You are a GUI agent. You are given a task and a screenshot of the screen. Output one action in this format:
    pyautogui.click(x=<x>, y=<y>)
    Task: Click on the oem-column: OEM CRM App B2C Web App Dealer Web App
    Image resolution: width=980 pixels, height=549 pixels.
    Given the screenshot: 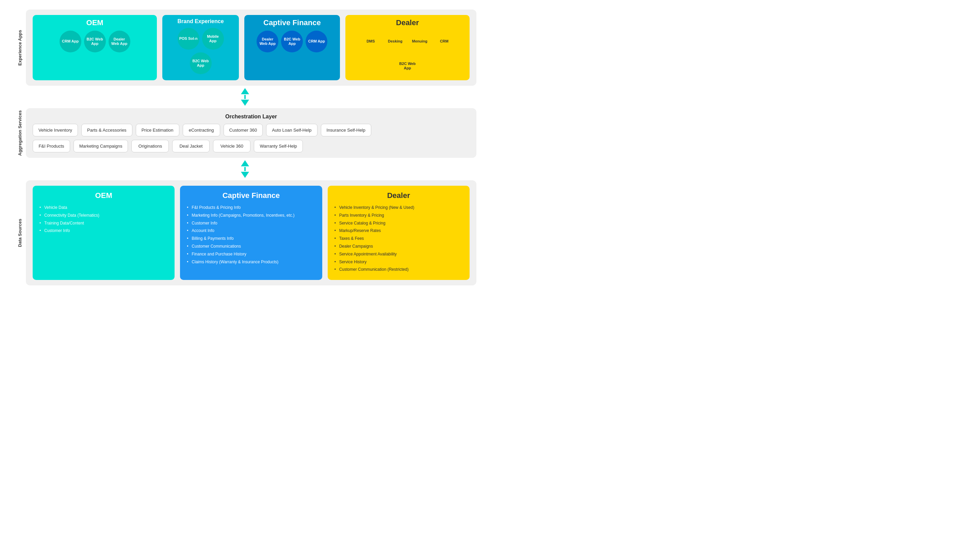 What is the action you would take?
    pyautogui.click(x=95, y=48)
    